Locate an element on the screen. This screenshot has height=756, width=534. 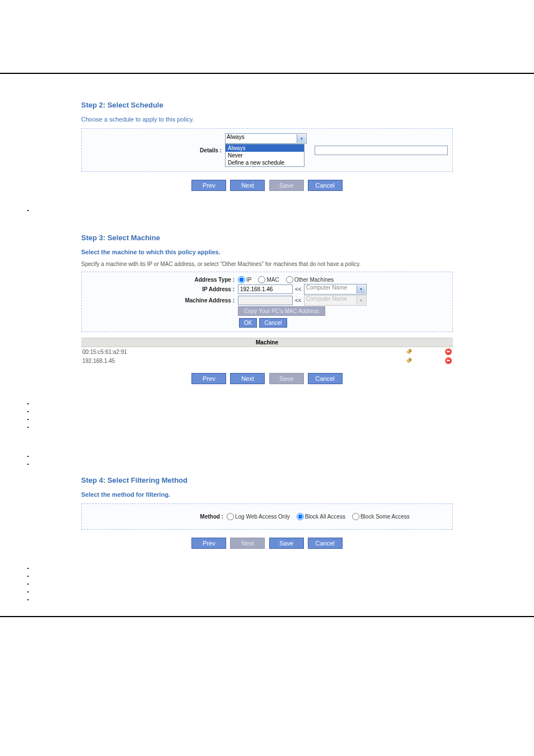
step4-subtitle: Select the method for filtering. is located at coordinates (267, 494).